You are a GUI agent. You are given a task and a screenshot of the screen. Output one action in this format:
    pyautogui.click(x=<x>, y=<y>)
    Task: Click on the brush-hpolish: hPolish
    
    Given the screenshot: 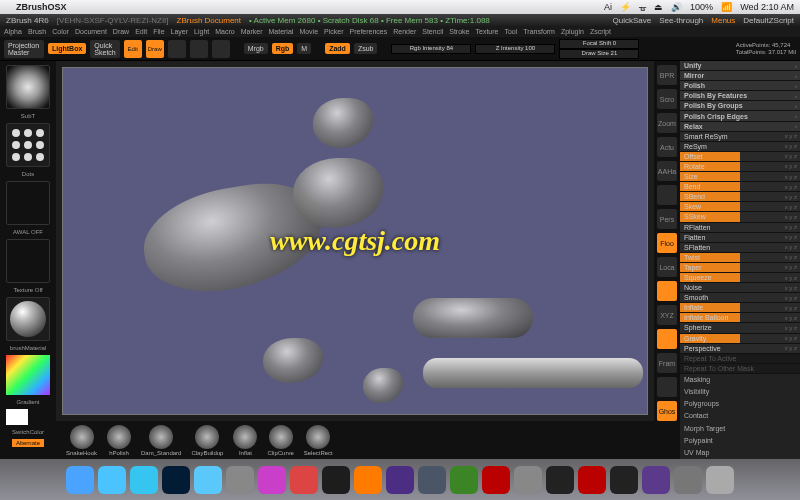 What is the action you would take?
    pyautogui.click(x=119, y=440)
    